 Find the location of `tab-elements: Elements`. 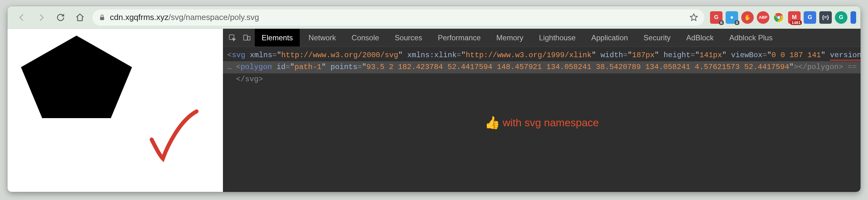

tab-elements: Elements is located at coordinates (277, 38).